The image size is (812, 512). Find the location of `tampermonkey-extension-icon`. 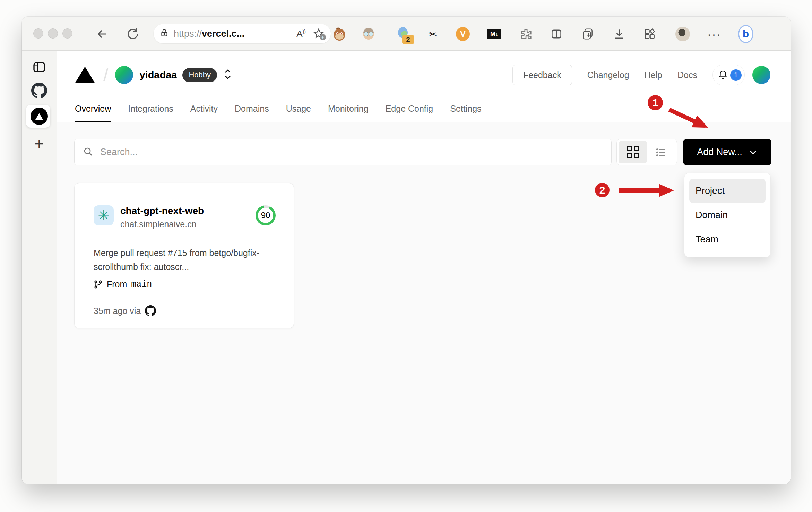

tampermonkey-extension-icon is located at coordinates (339, 34).